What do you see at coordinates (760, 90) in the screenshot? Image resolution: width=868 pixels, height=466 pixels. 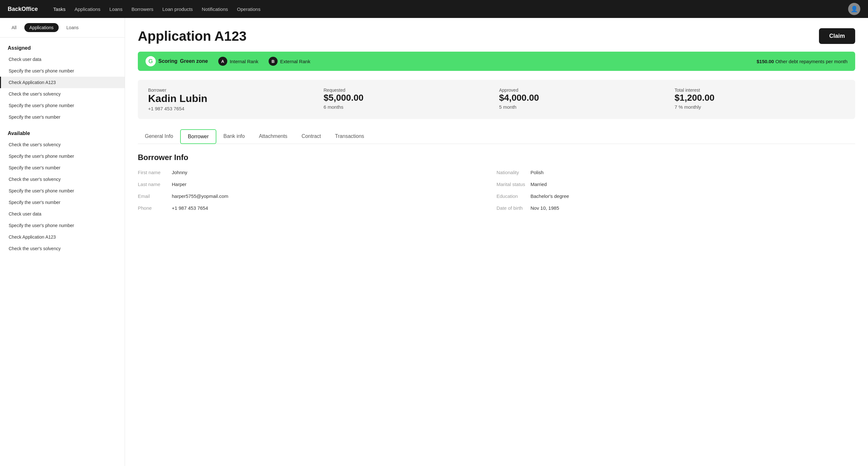 I see `total-interest-label: Total interest` at bounding box center [760, 90].